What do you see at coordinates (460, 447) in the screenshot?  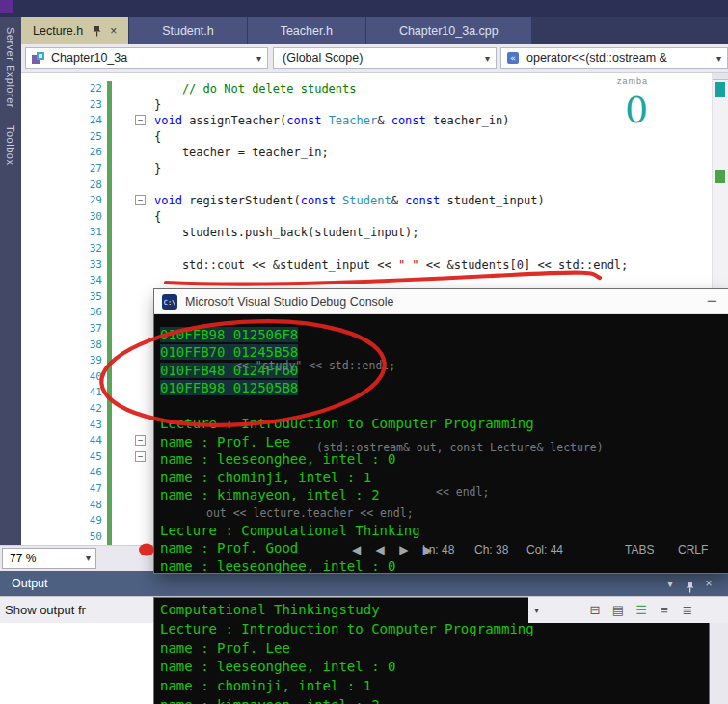 I see `ghost-code-fragment: (std::ostream& out, const Lecture& lectu…` at bounding box center [460, 447].